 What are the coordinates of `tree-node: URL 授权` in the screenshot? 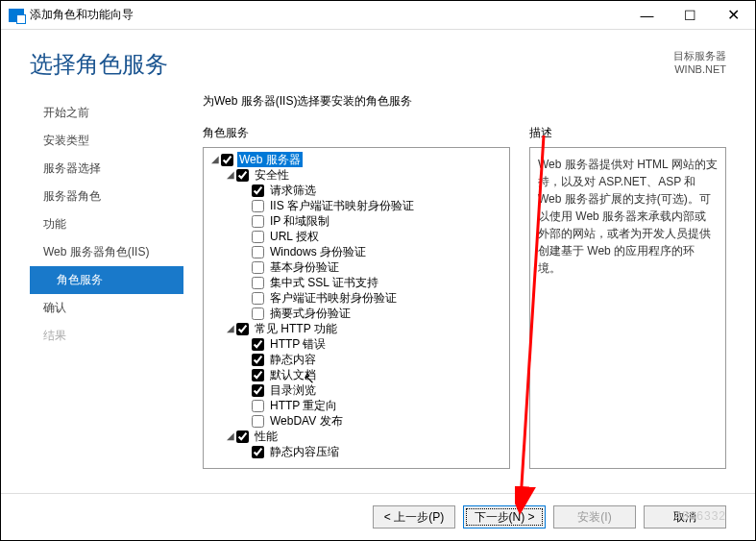 It's located at (356, 236).